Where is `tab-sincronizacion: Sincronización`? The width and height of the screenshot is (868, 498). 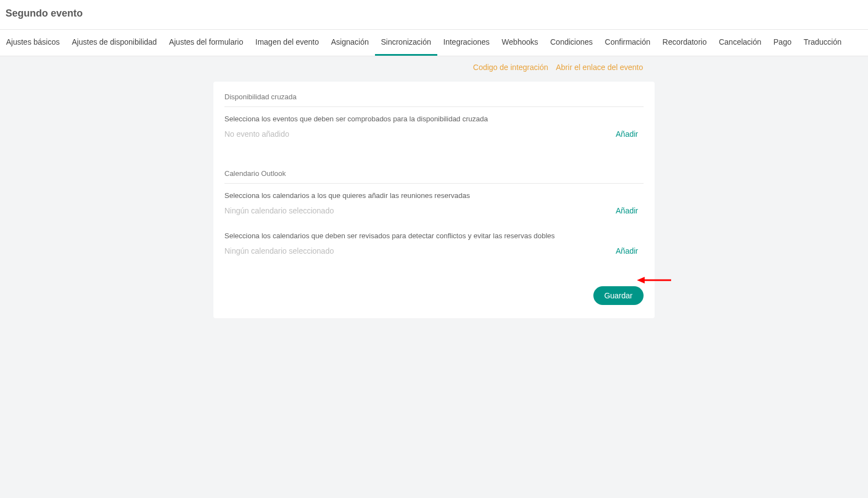
tab-sincronizacion: Sincronización is located at coordinates (406, 43).